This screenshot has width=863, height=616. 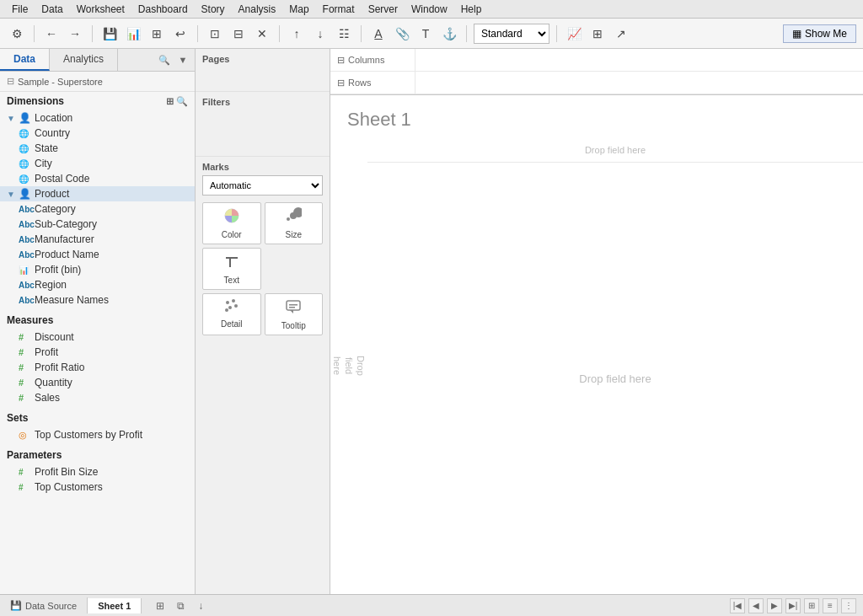 I want to click on new-sheet-icon: ⊞, so click(x=160, y=606).